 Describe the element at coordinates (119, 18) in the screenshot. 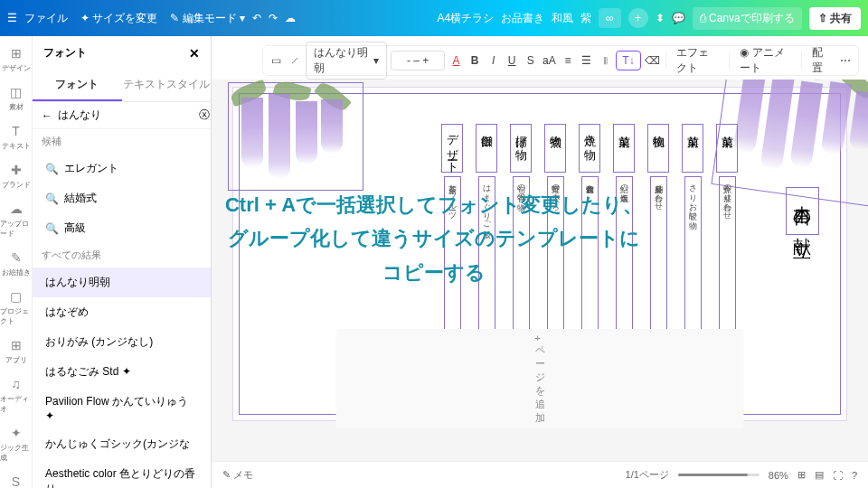

I see `menu-resize: ✦ サイズを変更` at that location.